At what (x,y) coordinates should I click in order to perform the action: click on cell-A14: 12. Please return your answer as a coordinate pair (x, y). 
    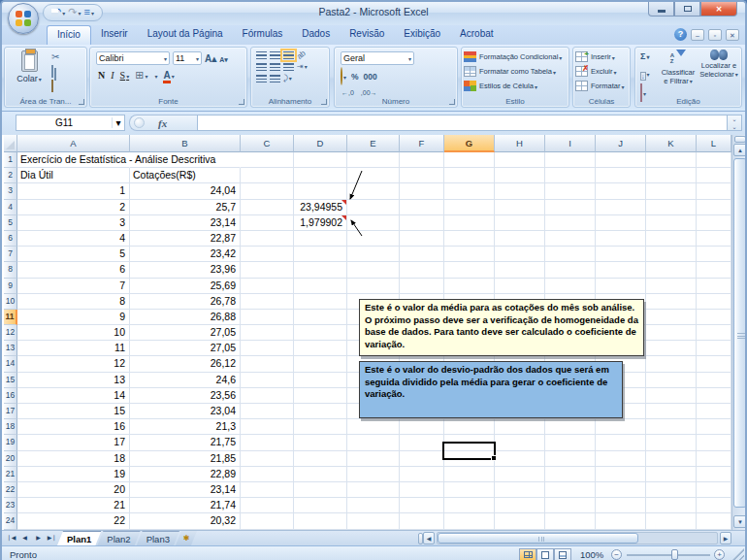
    Looking at the image, I should click on (74, 364).